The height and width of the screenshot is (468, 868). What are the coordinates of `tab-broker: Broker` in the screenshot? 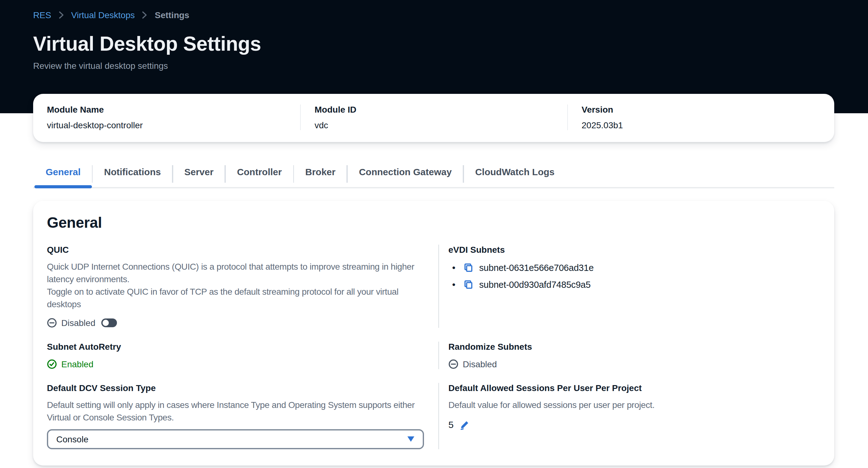 It's located at (320, 177).